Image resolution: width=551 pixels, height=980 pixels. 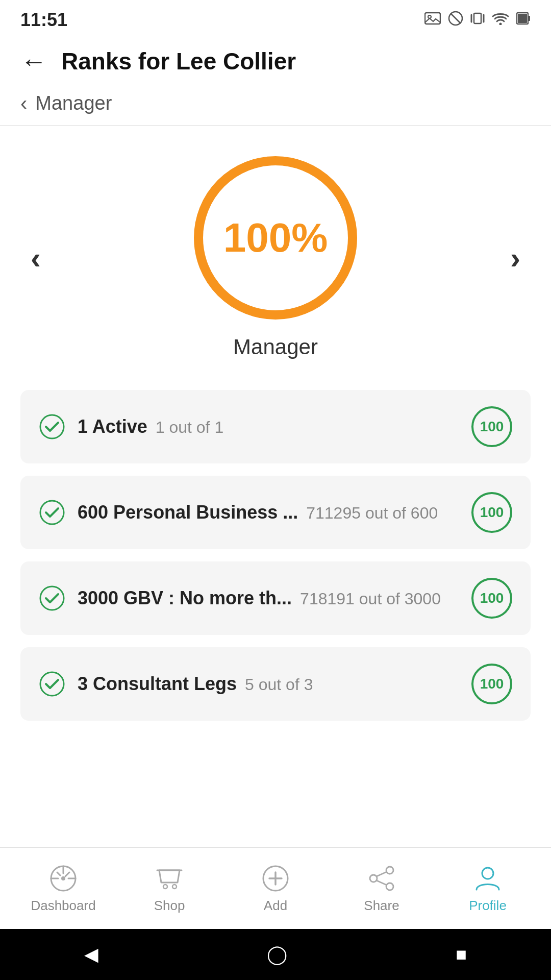 What do you see at coordinates (276, 878) in the screenshot?
I see `add-icon` at bounding box center [276, 878].